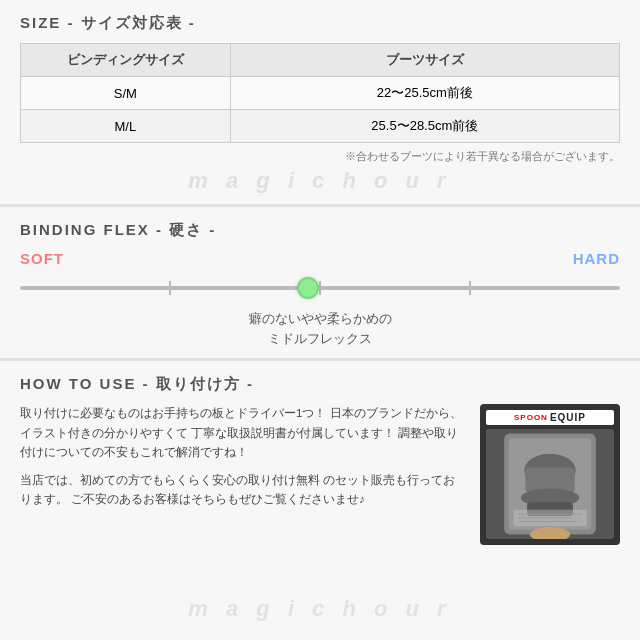  Describe the element at coordinates (320, 318) in the screenshot. I see `flex-desc-line1: 癖のないやや柔らかめの` at that location.